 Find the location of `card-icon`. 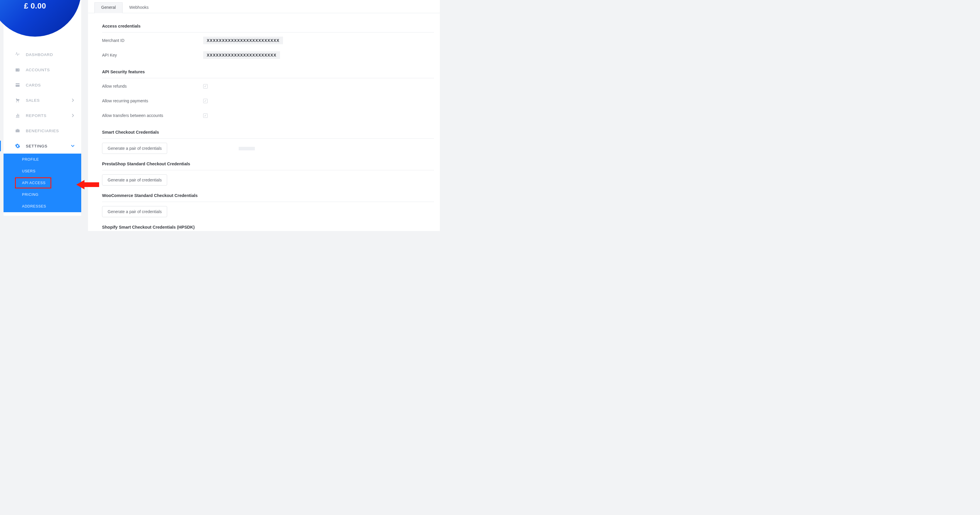

card-icon is located at coordinates (18, 85).